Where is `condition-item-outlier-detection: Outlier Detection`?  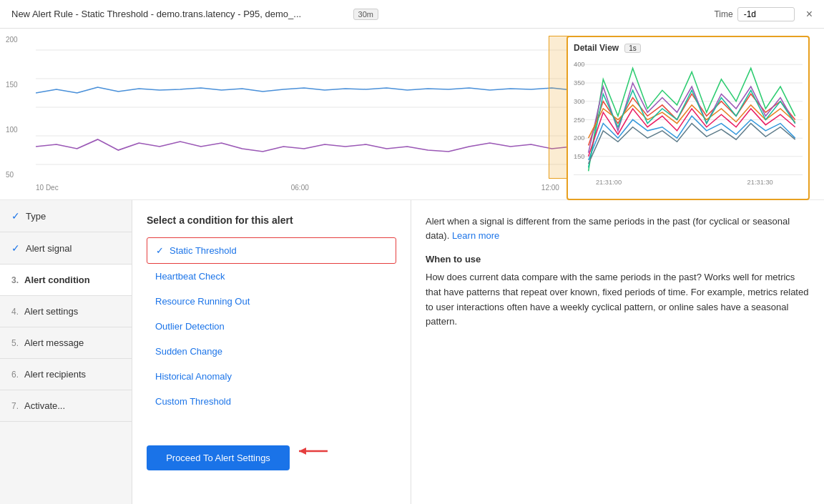 condition-item-outlier-detection: Outlier Detection is located at coordinates (272, 326).